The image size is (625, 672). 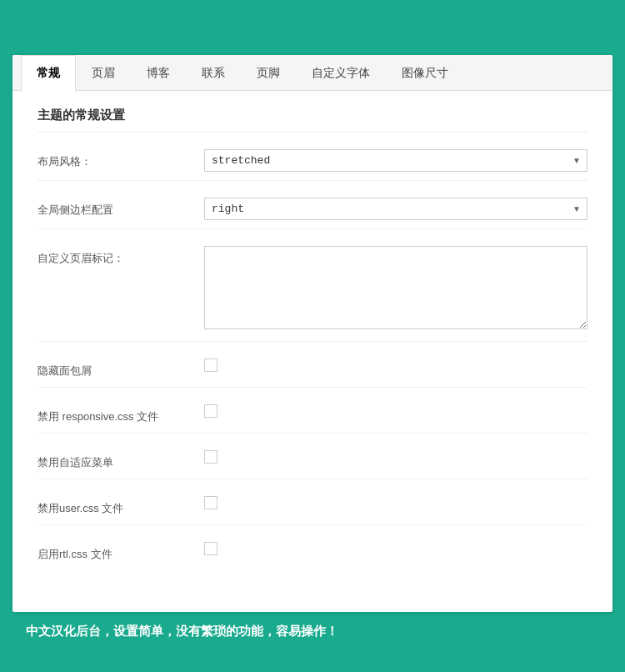 I want to click on tab-imgsize: 图像尺寸, so click(x=425, y=73).